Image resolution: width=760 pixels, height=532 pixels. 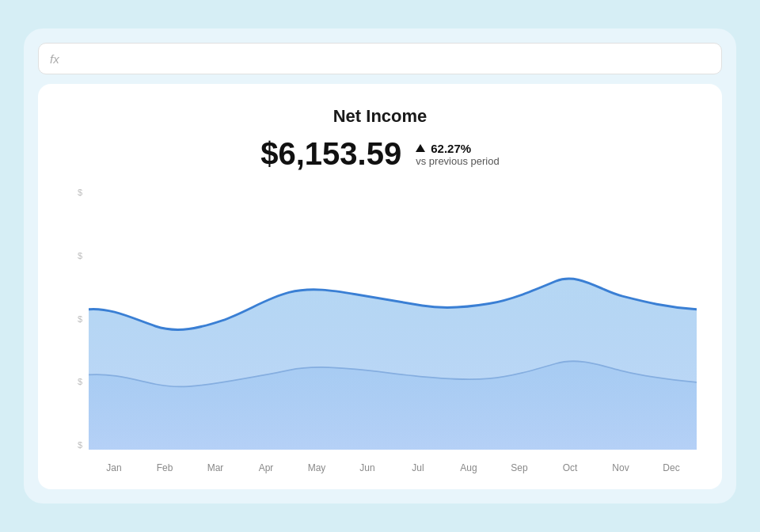 I want to click on arrow-up-icon, so click(x=420, y=148).